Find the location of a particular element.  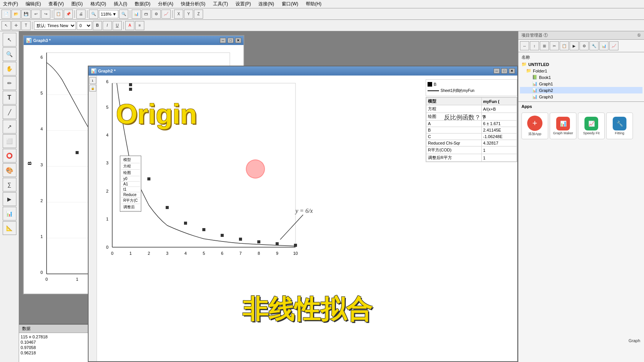

line-tool-btn: ╱ is located at coordinates (10, 112).